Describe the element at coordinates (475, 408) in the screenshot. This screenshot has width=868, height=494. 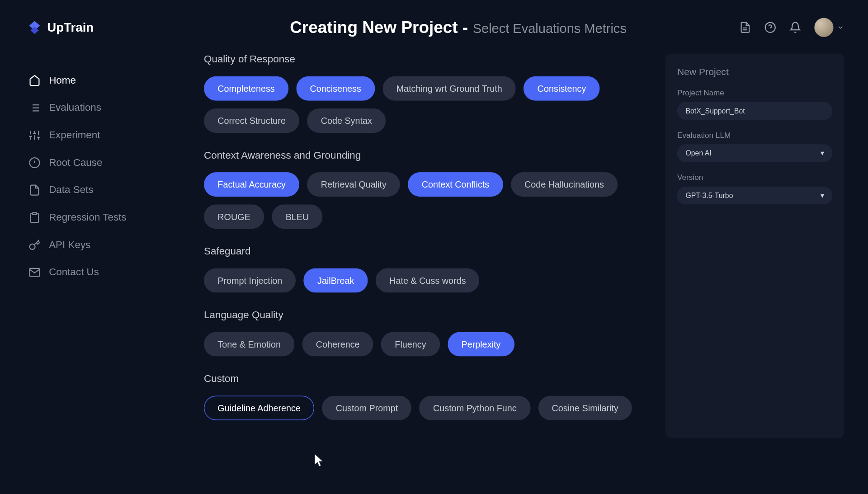
I see `metric-chip: Custom Python Func` at that location.